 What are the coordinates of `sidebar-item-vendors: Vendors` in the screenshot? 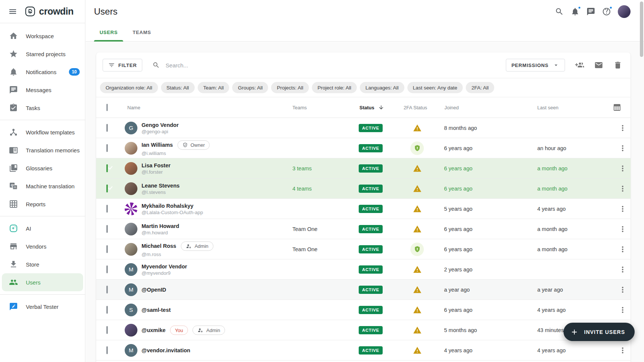 It's located at (43, 246).